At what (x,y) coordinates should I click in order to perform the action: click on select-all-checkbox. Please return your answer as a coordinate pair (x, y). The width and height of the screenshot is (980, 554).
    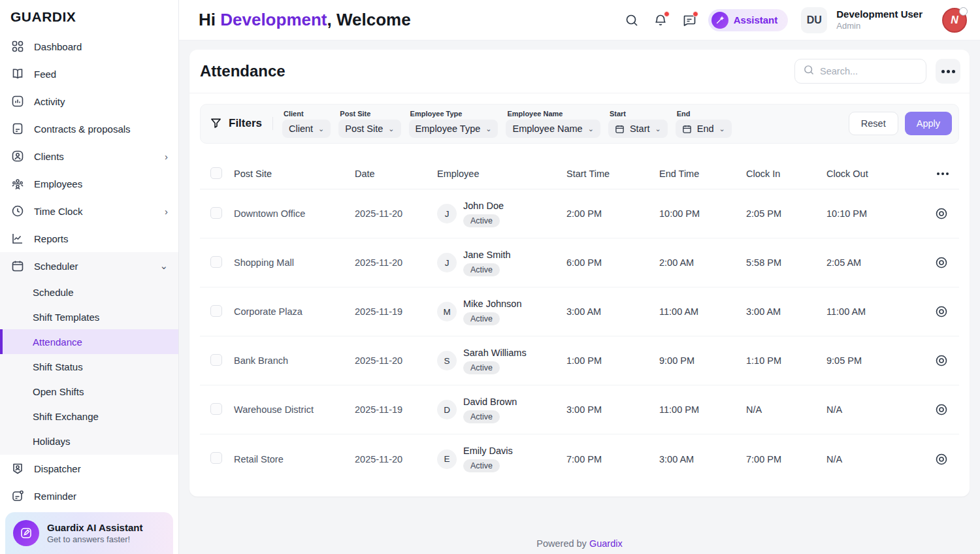
    Looking at the image, I should click on (216, 173).